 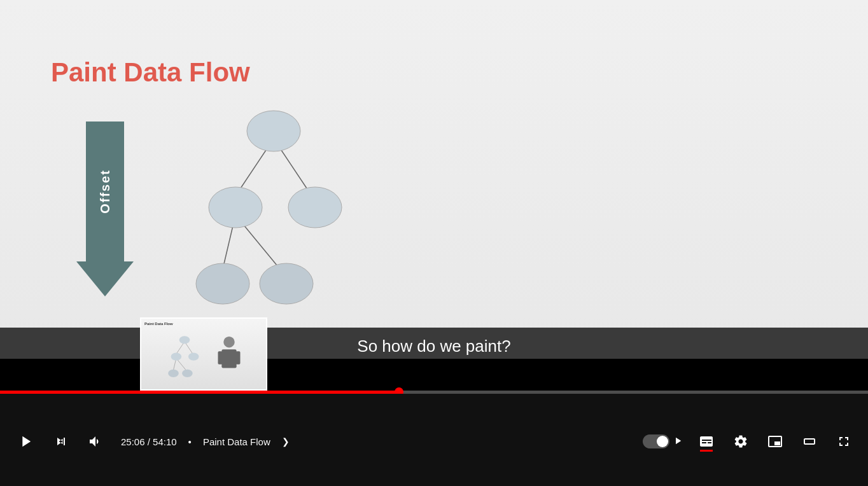 I want to click on current-time: 25:06, so click(x=133, y=441).